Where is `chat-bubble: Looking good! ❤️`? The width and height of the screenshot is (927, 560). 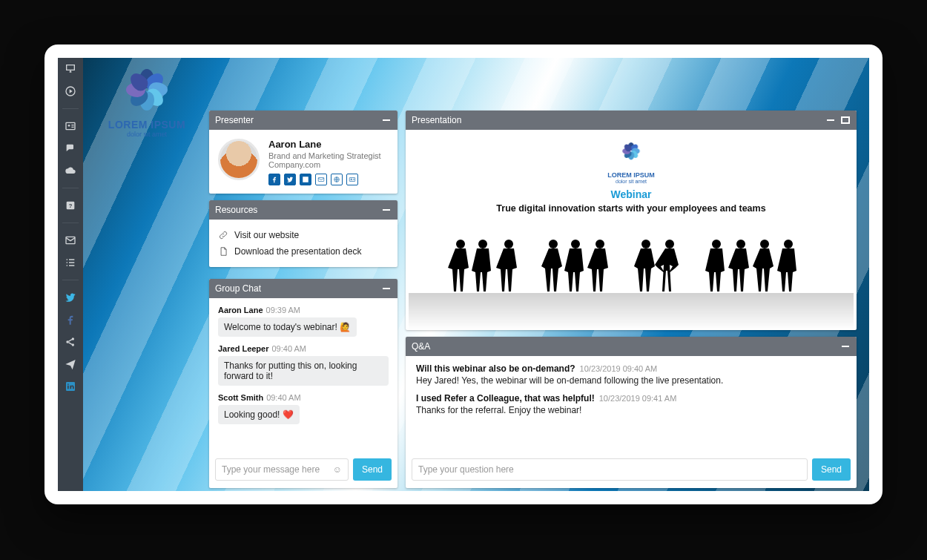
chat-bubble: Looking good! ❤️ is located at coordinates (259, 415).